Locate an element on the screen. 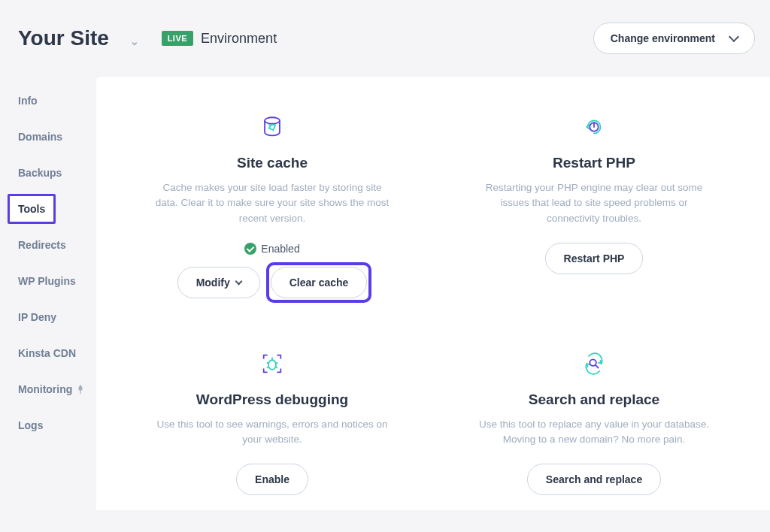 Image resolution: width=770 pixels, height=532 pixels. button-label: Modify is located at coordinates (214, 283).